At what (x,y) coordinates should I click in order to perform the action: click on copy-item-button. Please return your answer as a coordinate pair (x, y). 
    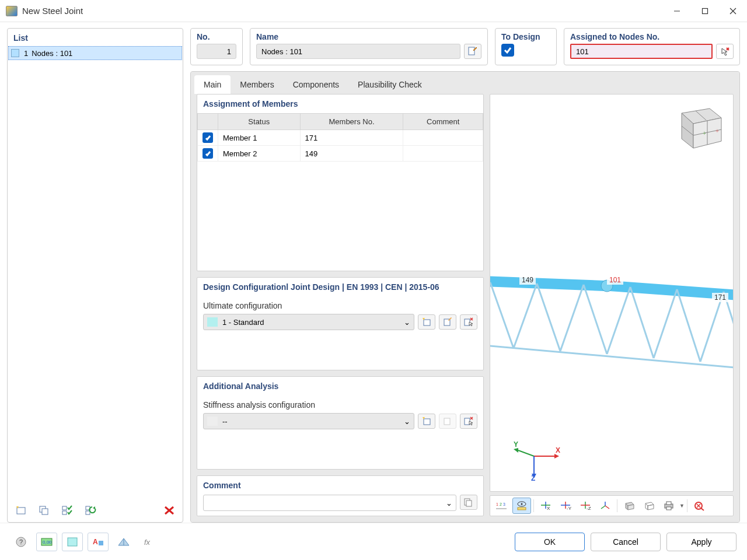
    Looking at the image, I should click on (44, 510).